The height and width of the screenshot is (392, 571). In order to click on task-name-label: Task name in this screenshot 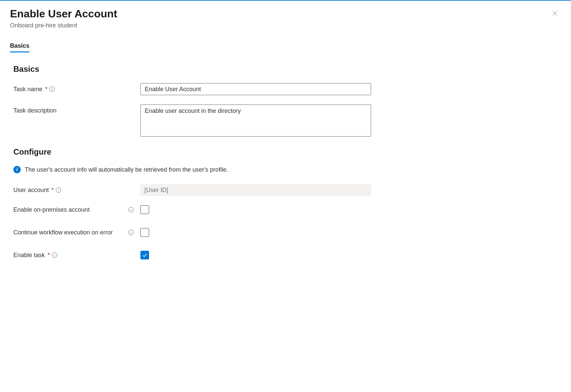, I will do `click(28, 89)`.